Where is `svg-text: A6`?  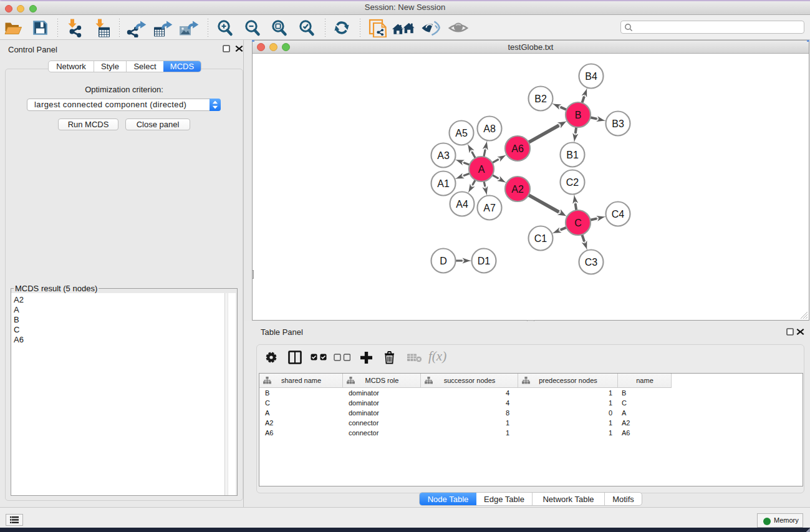
svg-text: A6 is located at coordinates (518, 148).